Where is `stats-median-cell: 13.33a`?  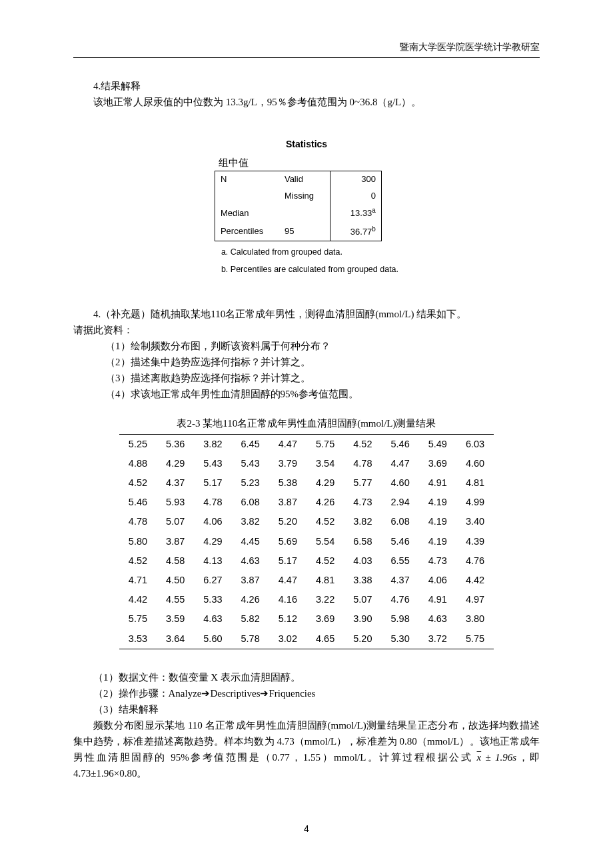 stats-median-cell: 13.33a is located at coordinates (356, 213).